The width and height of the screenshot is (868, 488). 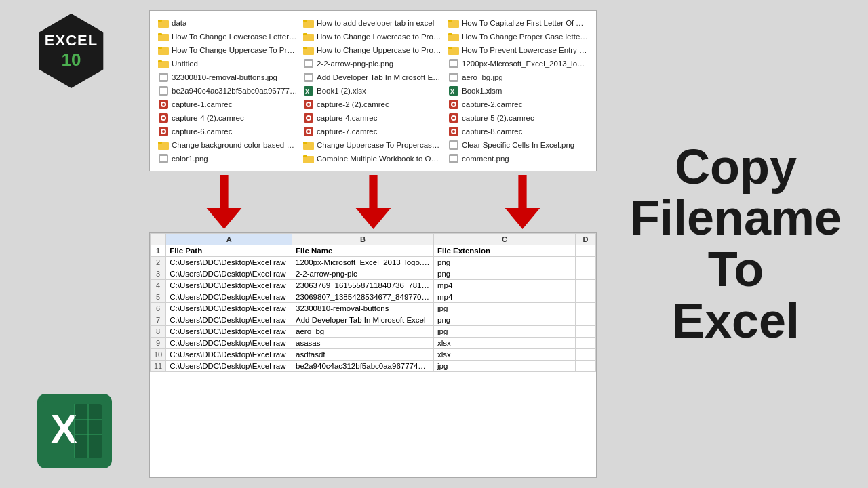 I want to click on file-label: aero_bg.jpg, so click(x=483, y=77).